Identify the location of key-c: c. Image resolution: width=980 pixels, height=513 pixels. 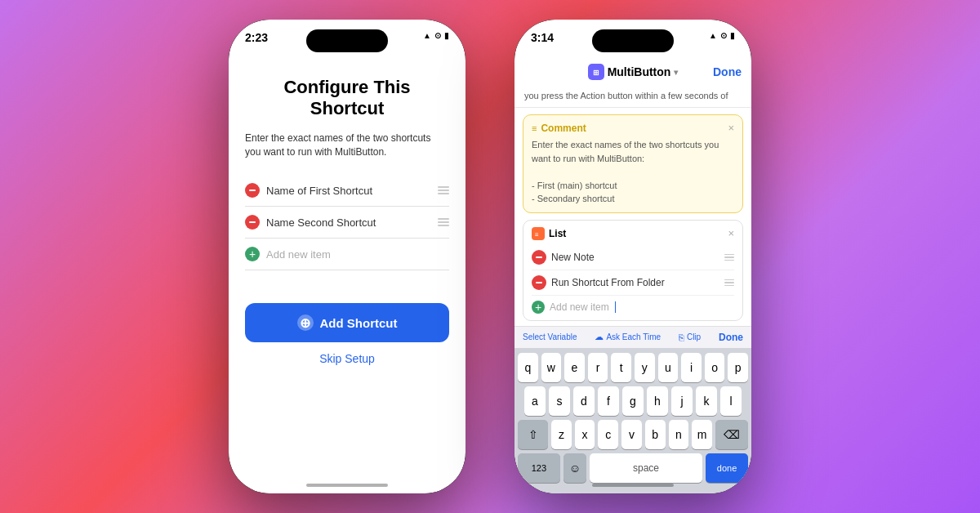
(608, 435).